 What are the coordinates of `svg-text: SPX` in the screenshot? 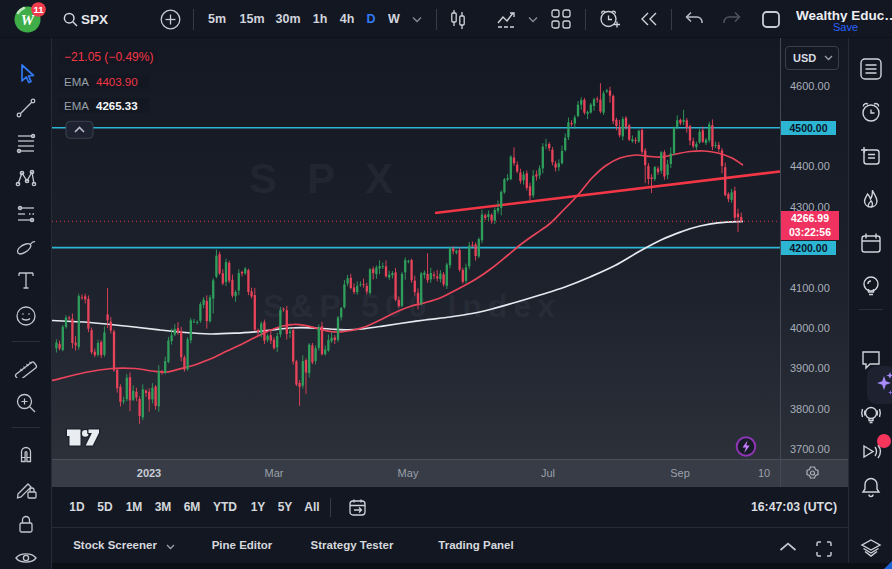 It's located at (336, 178).